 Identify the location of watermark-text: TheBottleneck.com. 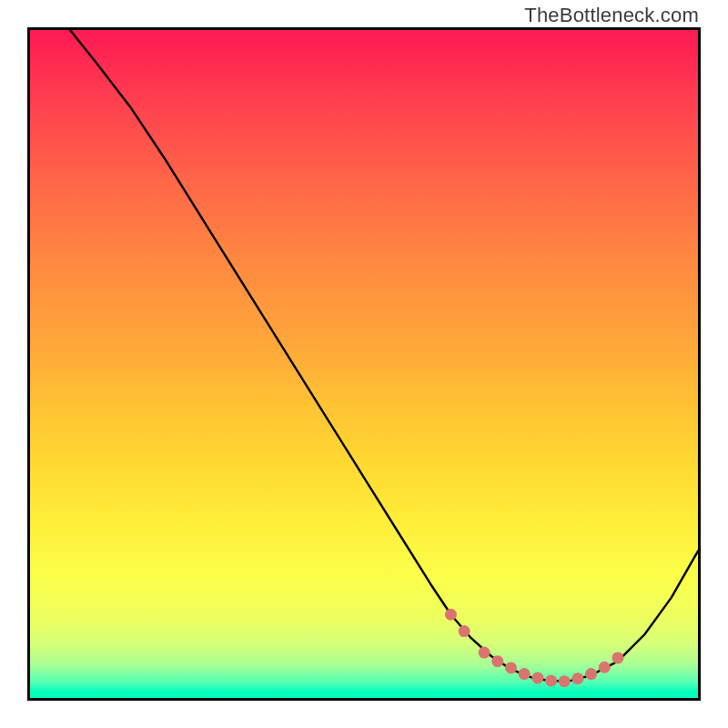
(612, 15).